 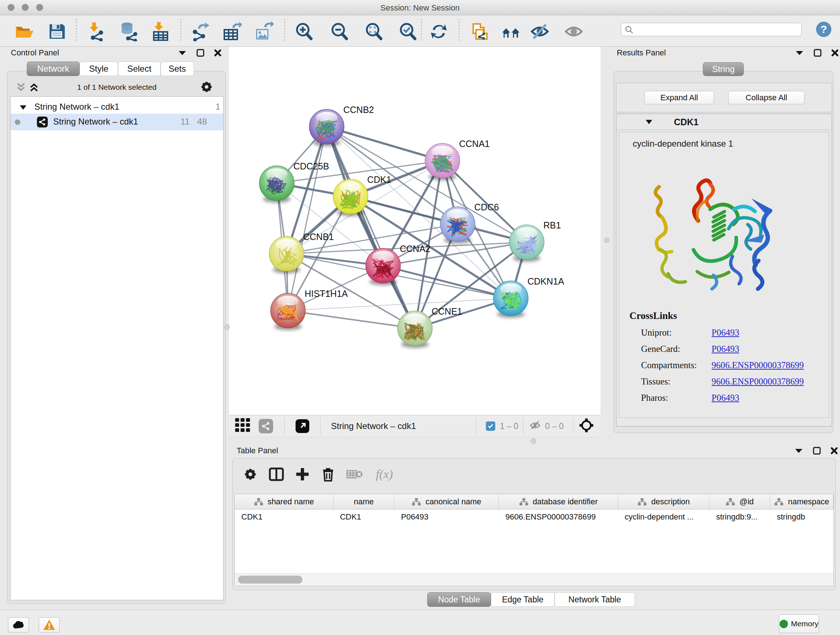 What do you see at coordinates (276, 474) in the screenshot?
I see `show-columns-icon` at bounding box center [276, 474].